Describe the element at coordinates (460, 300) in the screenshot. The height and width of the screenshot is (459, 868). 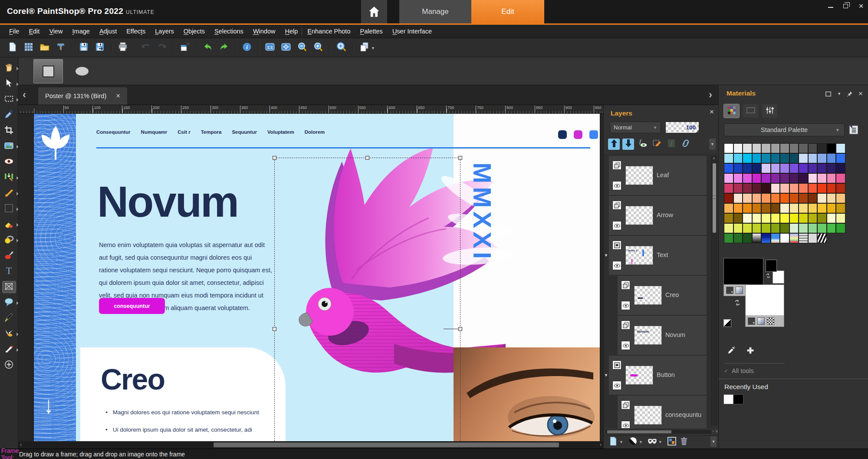
I see `selection-border-right` at that location.